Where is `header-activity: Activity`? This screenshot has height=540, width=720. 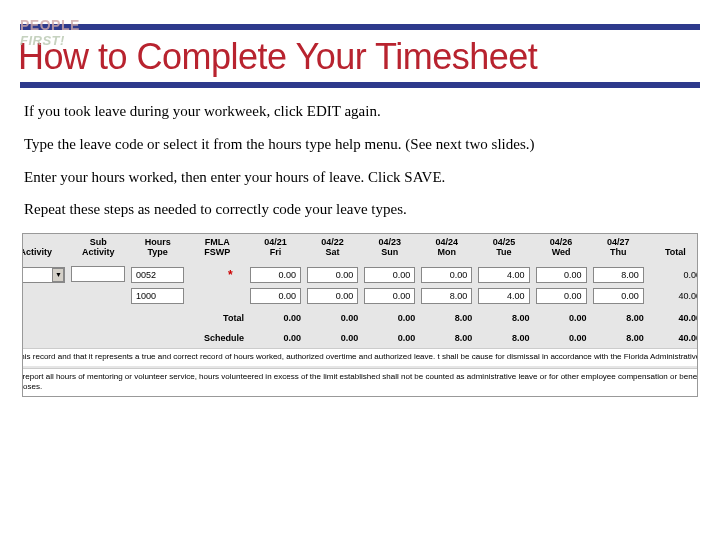 header-activity: Activity is located at coordinates (45, 249).